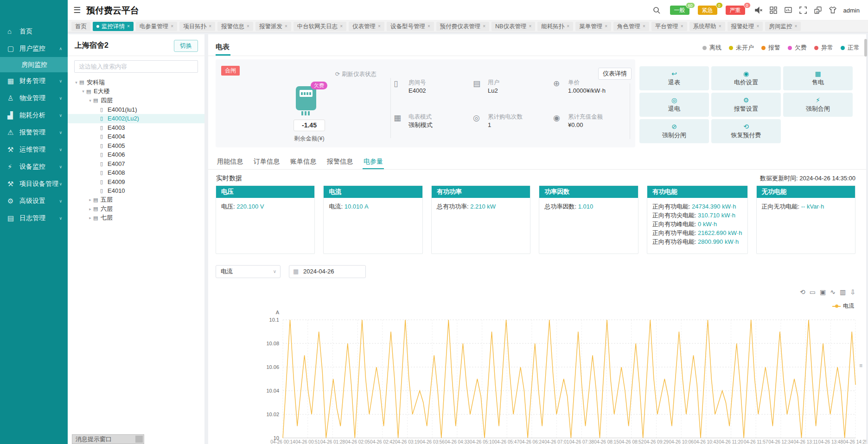 The width and height of the screenshot is (868, 444). I want to click on tab-系统帮助: 系统帮助×, so click(708, 26).